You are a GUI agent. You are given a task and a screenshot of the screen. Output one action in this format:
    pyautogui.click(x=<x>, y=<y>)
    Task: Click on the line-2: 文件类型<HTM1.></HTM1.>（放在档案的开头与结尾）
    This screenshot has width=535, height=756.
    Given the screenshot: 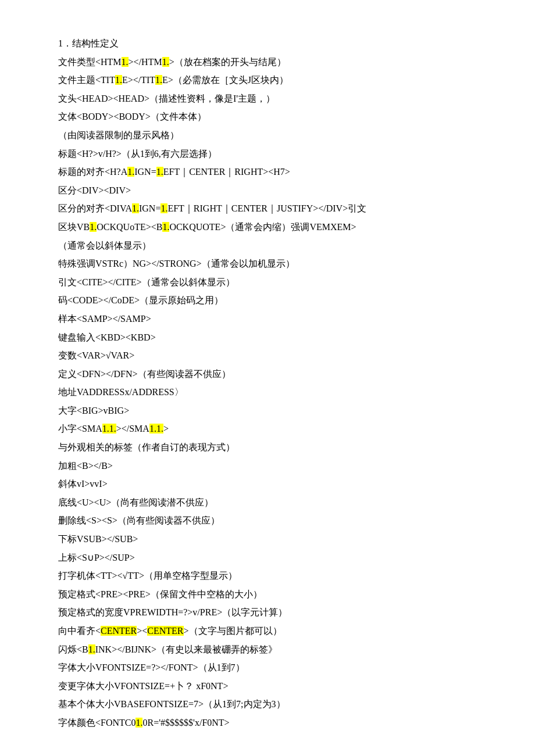 What is the action you would take?
    pyautogui.click(x=273, y=62)
    